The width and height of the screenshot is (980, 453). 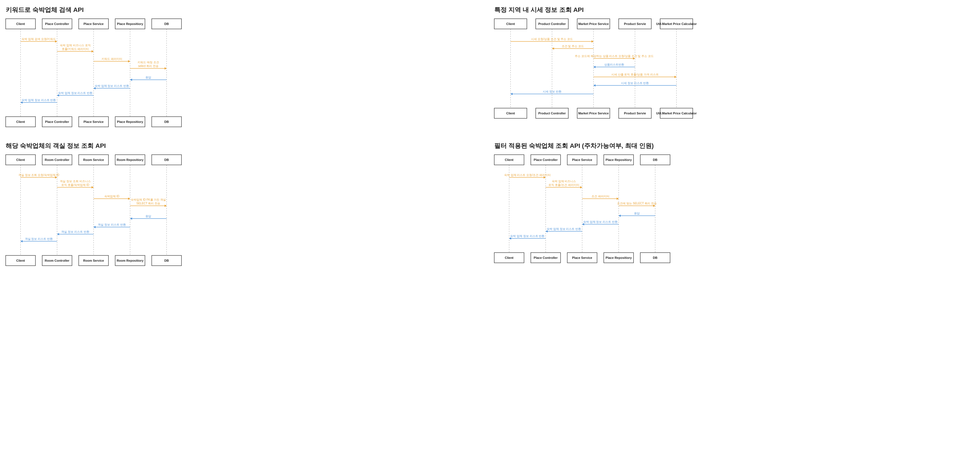 What do you see at coordinates (734, 68) in the screenshot?
I see `diagram-section-1: 특정 지역 내 시세 정보 조회 APIClientProduct Contro…` at bounding box center [734, 68].